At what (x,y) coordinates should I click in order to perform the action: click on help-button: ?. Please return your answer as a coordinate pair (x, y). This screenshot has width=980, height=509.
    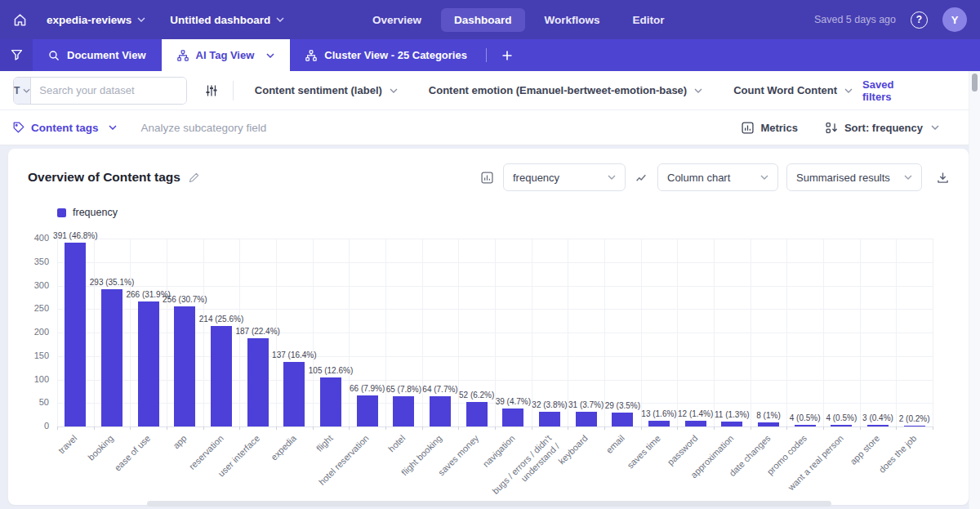
    Looking at the image, I should click on (920, 20).